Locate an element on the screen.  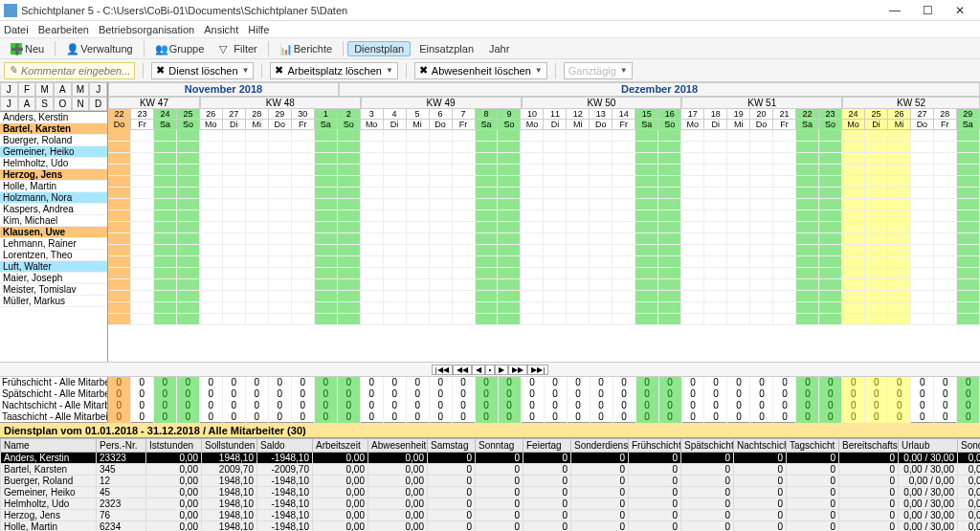
column-header: Abwesenheit (be is located at coordinates (398, 446).